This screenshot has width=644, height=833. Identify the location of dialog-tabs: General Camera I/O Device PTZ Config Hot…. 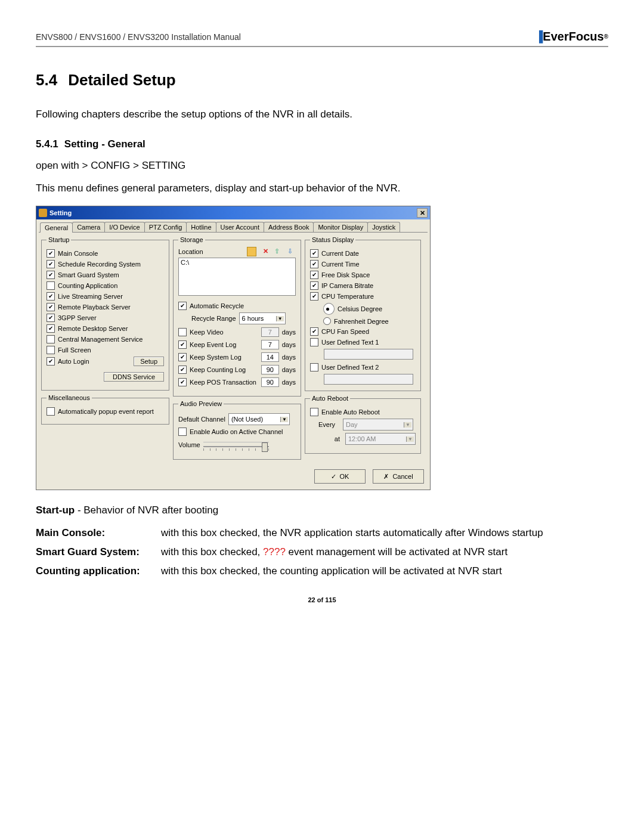
(233, 225).